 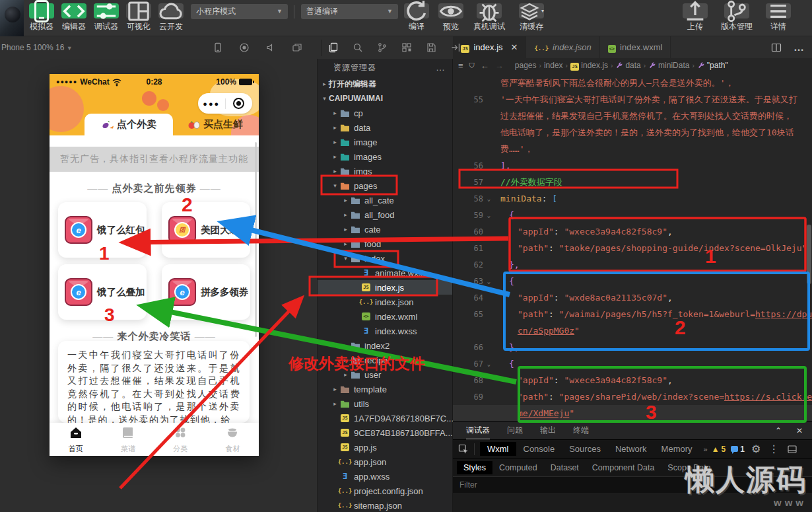 What do you see at coordinates (581, 431) in the screenshot?
I see `debugger-tab-终端: 终端` at bounding box center [581, 431].